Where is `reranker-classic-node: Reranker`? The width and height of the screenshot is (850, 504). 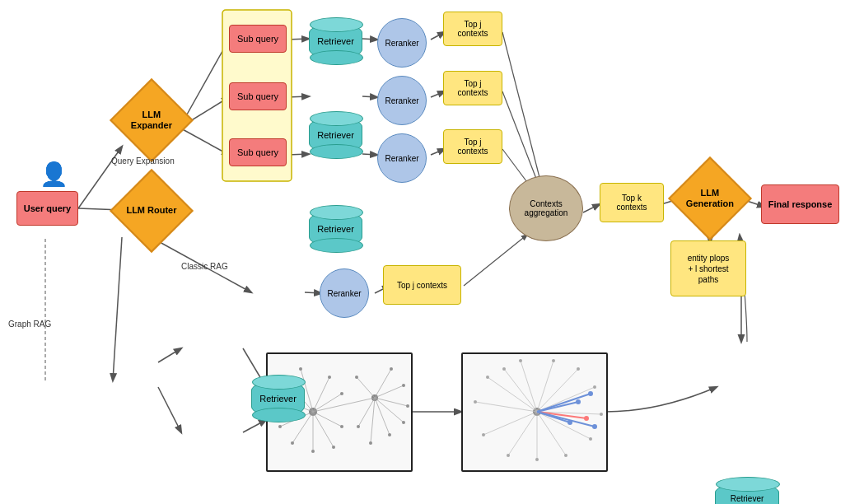 reranker-classic-node: Reranker is located at coordinates (344, 293).